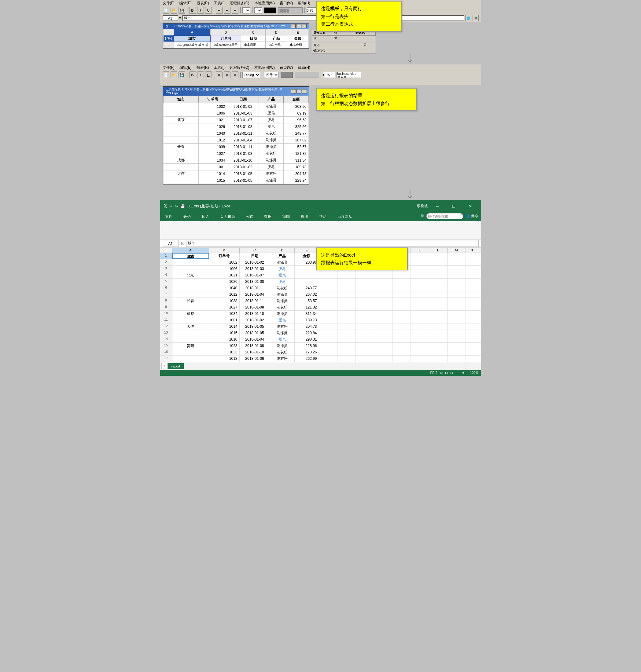  What do you see at coordinates (304, 217) in the screenshot?
I see `ribbon-tab-view: 视图` at bounding box center [304, 217].